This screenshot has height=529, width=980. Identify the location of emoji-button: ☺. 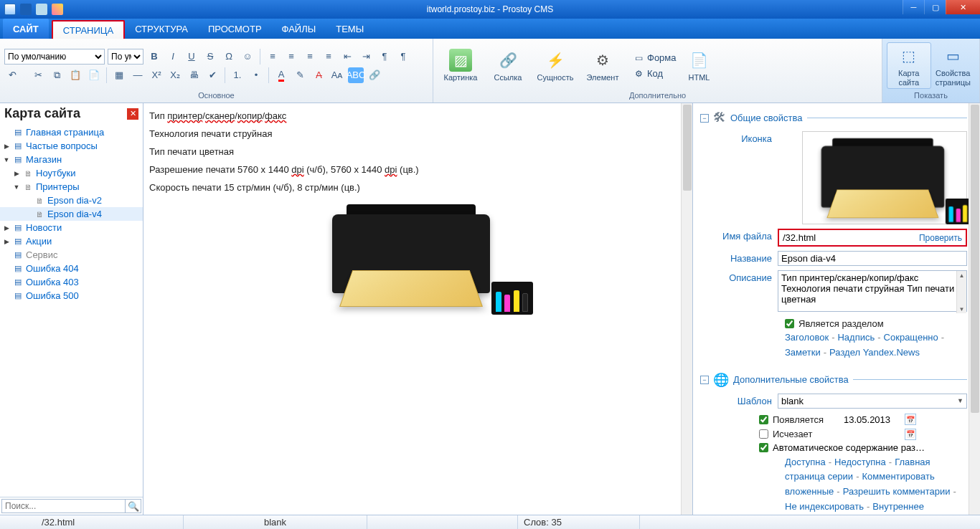
(248, 57).